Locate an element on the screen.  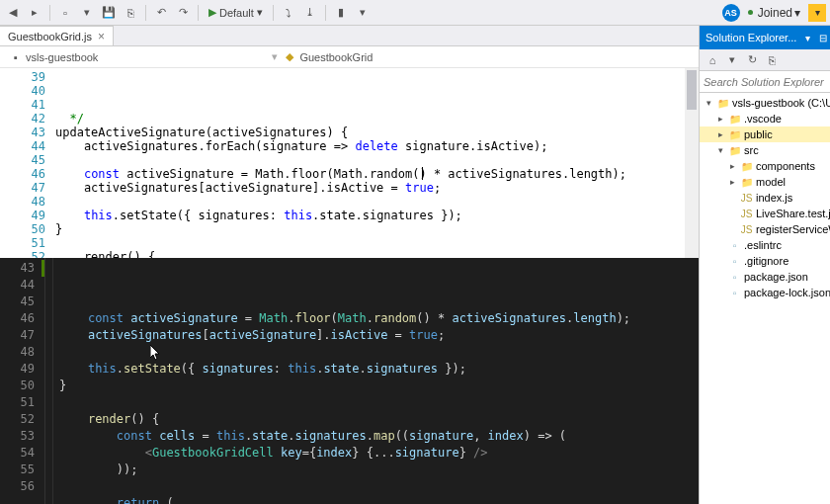
tree-item-label: .vscode is located at coordinates (763, 119).